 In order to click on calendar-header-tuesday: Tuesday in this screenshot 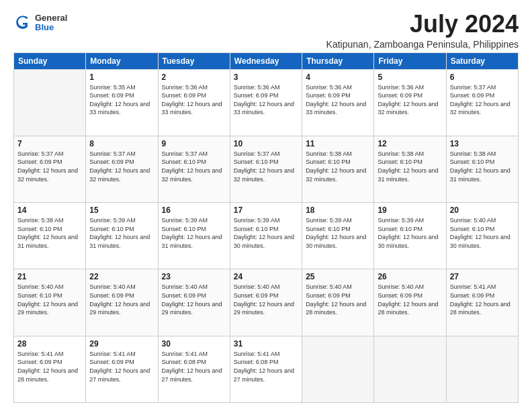, I will do `click(193, 60)`.